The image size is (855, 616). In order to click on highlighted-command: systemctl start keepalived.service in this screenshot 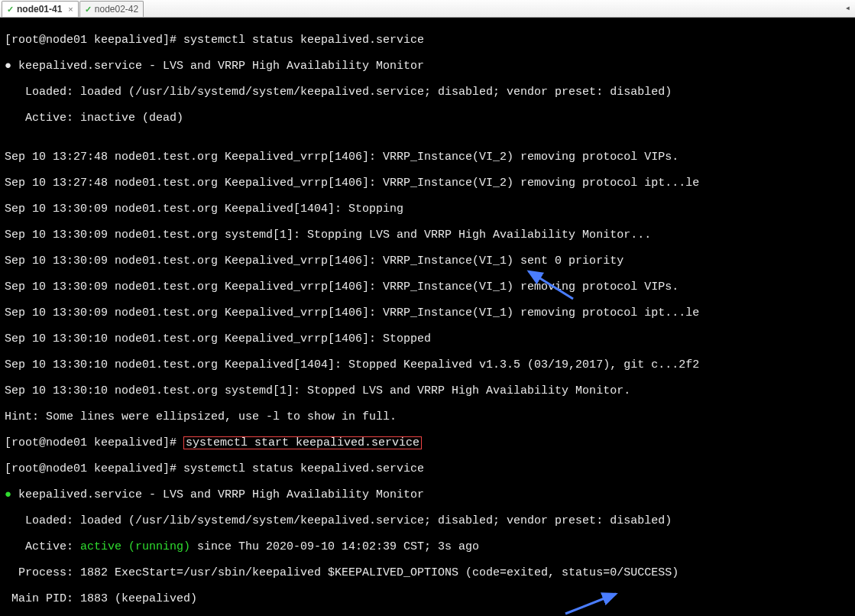, I will do `click(303, 443)`.